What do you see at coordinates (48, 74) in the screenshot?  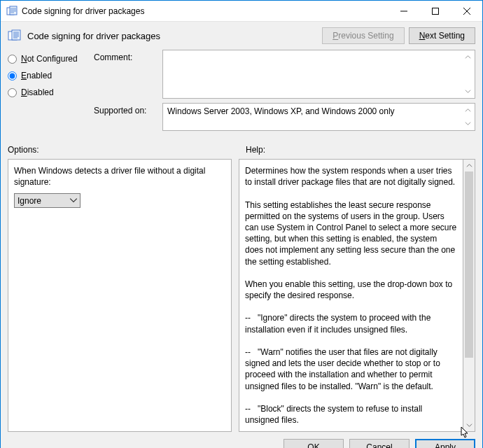 I see `config-radio-group: Not Configured Enabled Disabled` at bounding box center [48, 74].